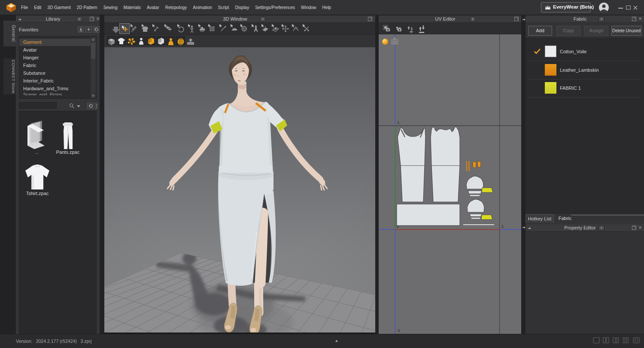  I want to click on svg-text: -1, so click(398, 330).